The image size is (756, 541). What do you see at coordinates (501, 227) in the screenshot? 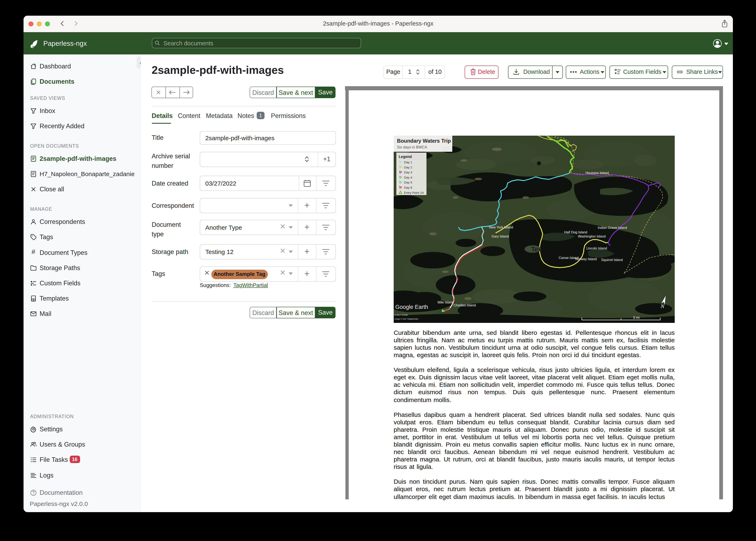
I see `svg-text: New York Island` at bounding box center [501, 227].